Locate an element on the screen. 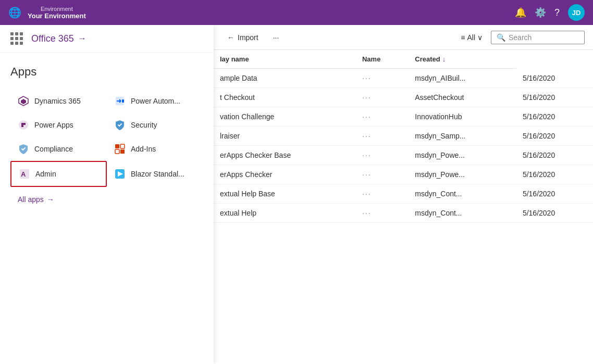 Image resolution: width=593 pixels, height=364 pixels. app-label-blazor: Blazor Standal... is located at coordinates (157, 174).